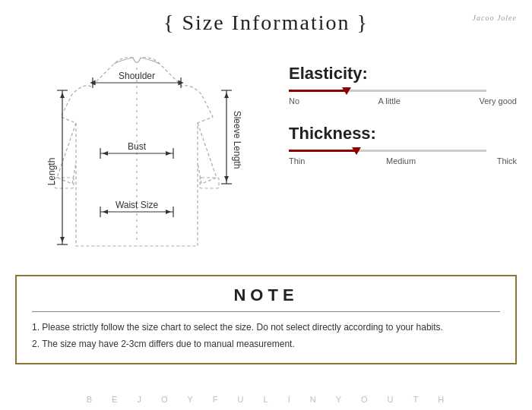 The height and width of the screenshot is (410, 532). Describe the element at coordinates (403, 85) in the screenshot. I see `elasticity-section: Elasticity: No A little Very good` at that location.